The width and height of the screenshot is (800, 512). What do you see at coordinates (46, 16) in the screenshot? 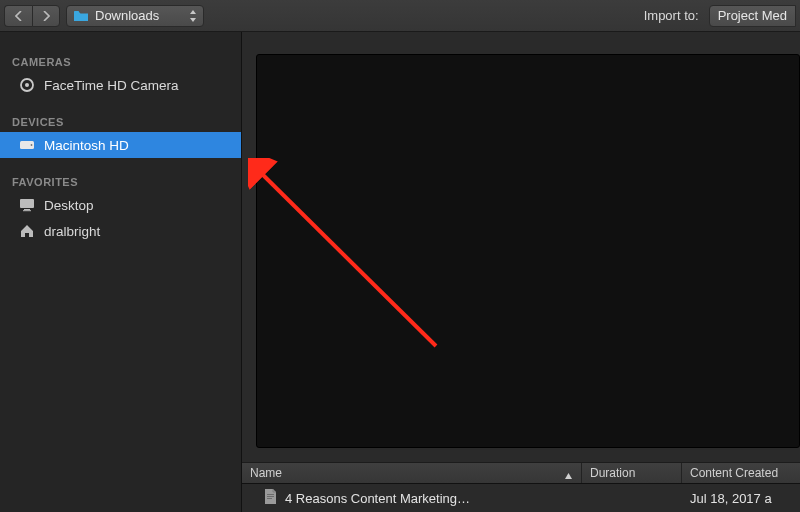
I see `forward-button` at bounding box center [46, 16].